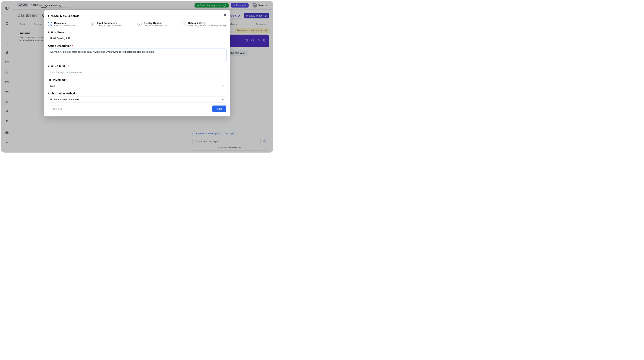 The image size is (644, 360). Describe the element at coordinates (184, 24) in the screenshot. I see `step-number: 4` at that location.